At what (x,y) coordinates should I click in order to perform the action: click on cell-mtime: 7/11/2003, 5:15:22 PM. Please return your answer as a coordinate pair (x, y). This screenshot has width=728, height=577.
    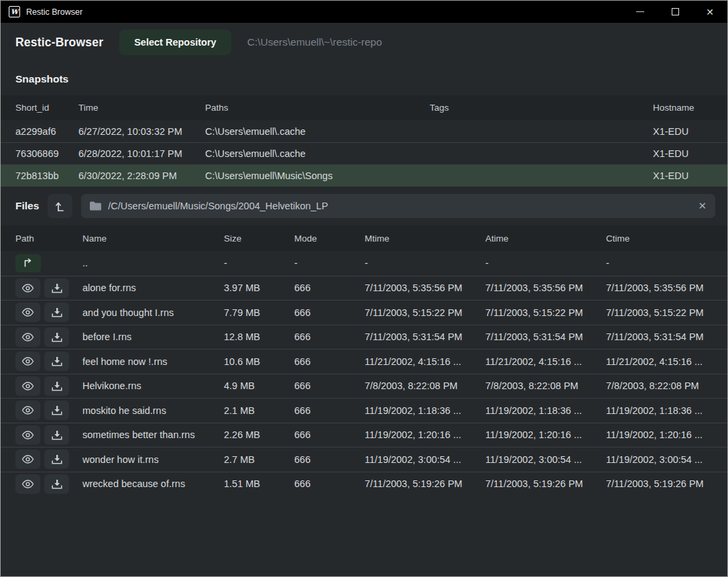
    Looking at the image, I should click on (425, 313).